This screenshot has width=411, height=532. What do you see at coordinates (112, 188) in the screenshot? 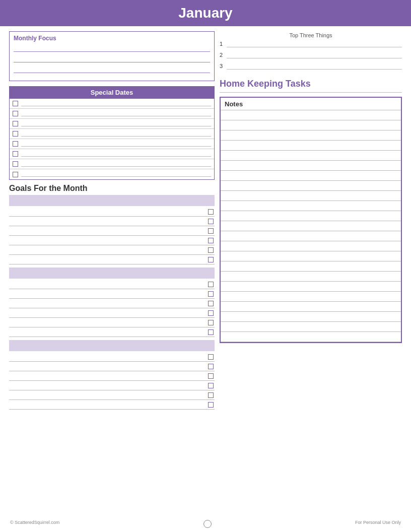
I see `goals-title: Goals For the Month` at bounding box center [112, 188].